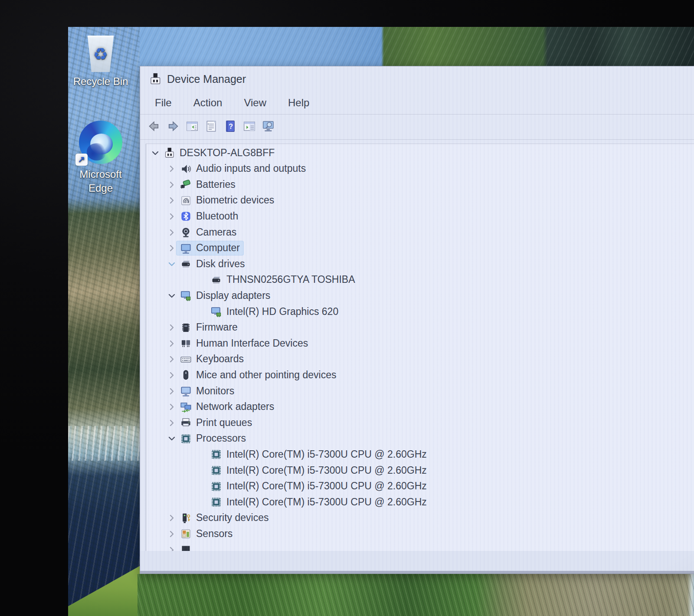 This screenshot has height=616, width=694. I want to click on tree-category-item: Monitors, so click(420, 391).